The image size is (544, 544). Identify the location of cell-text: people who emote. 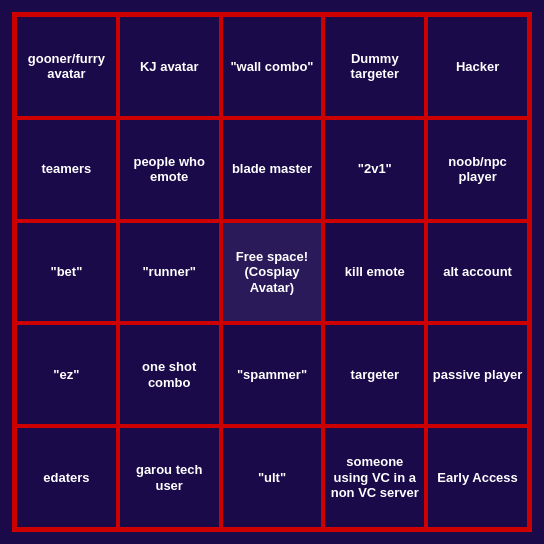
(170, 170).